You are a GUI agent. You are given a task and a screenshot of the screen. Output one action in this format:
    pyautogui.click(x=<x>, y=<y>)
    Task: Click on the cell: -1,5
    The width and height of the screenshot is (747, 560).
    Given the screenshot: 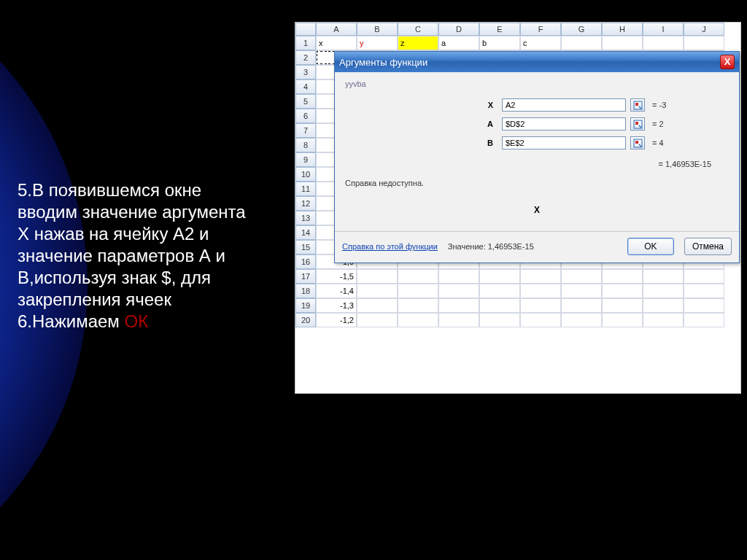 What is the action you would take?
    pyautogui.click(x=336, y=276)
    